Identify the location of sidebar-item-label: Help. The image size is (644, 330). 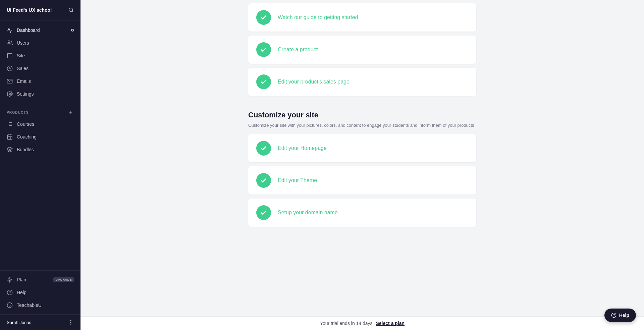
(21, 292).